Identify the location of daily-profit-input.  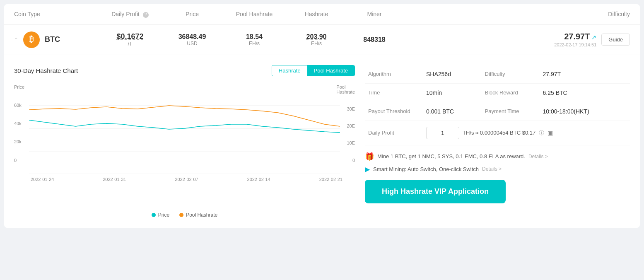
(443, 133).